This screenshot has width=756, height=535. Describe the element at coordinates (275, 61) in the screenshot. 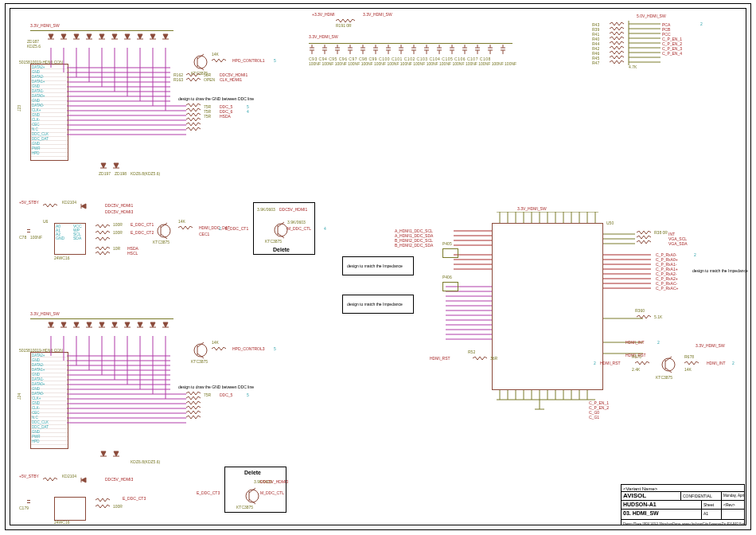

I see `sheet-ref: 5` at that location.